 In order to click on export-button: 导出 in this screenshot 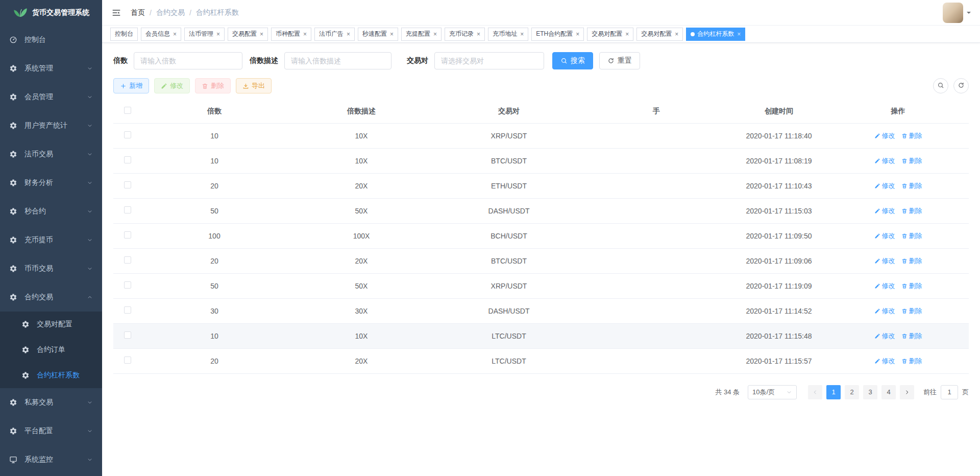, I will do `click(254, 86)`.